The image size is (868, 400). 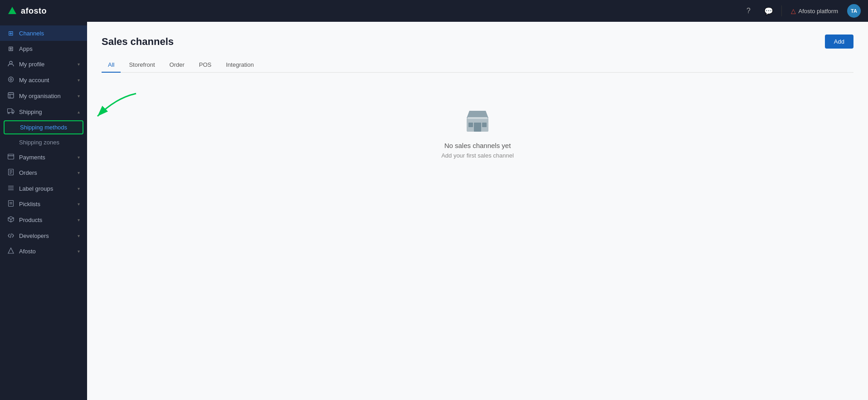 I want to click on label-groups-icon, so click(x=11, y=188).